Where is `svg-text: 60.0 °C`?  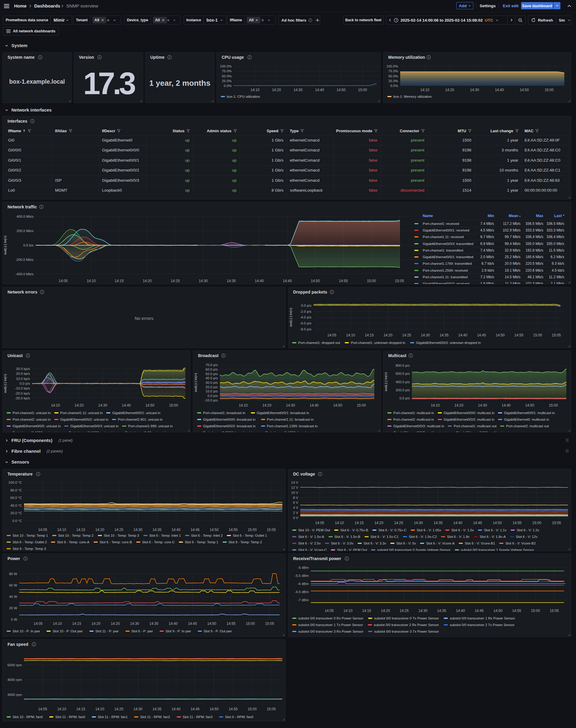
svg-text: 60.0 °C is located at coordinates (16, 497).